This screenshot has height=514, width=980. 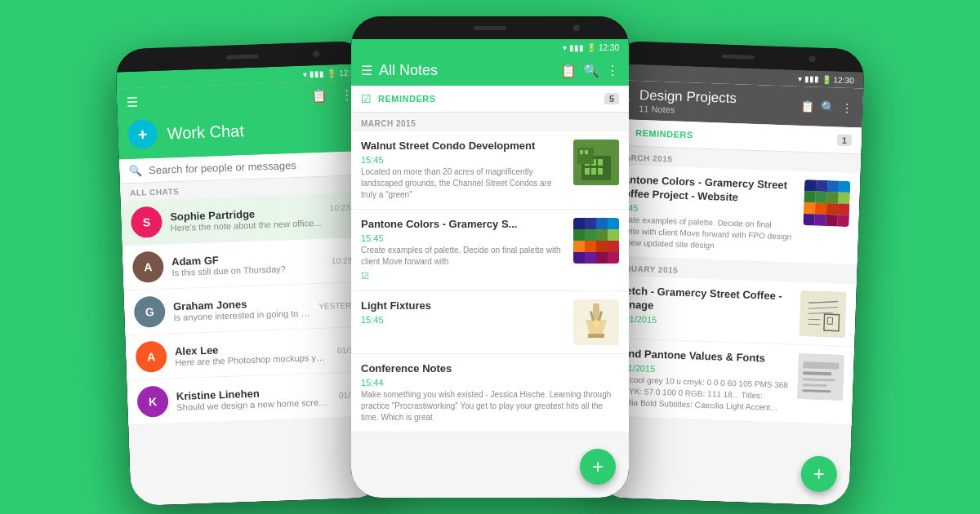 What do you see at coordinates (152, 401) in the screenshot?
I see `avatar-kristine: K` at bounding box center [152, 401].